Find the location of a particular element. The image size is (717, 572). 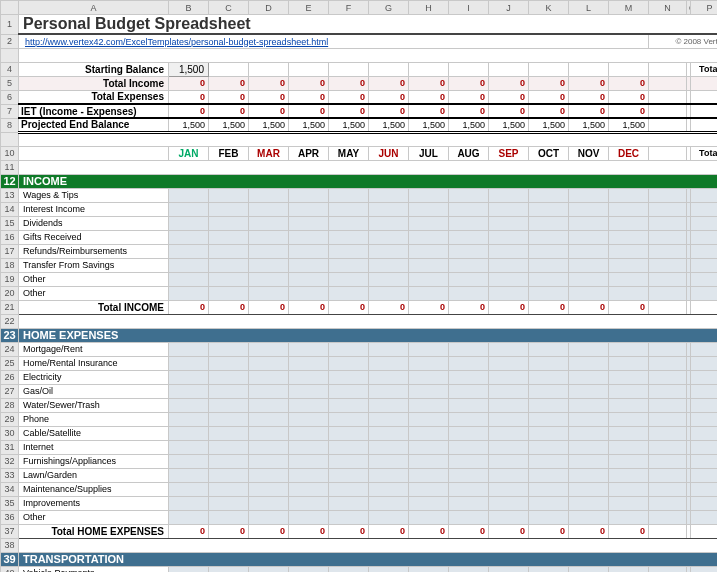

starting-balance-value: 1,500 is located at coordinates (189, 69).